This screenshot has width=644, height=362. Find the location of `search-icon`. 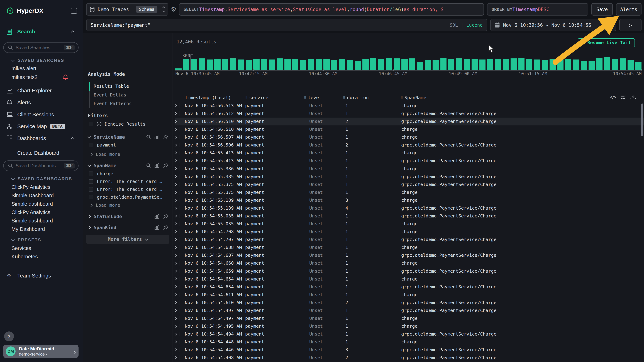

search-icon is located at coordinates (148, 137).